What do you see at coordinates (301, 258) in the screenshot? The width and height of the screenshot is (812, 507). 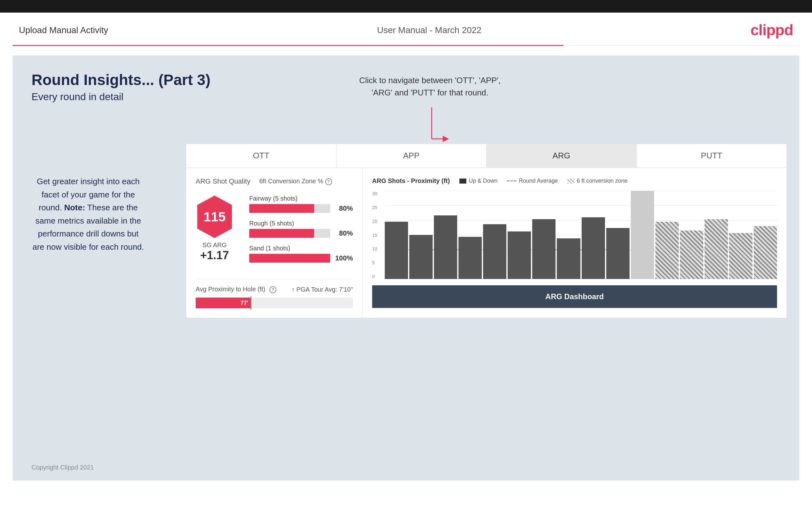 I see `sand-bar-row: 100%` at bounding box center [301, 258].